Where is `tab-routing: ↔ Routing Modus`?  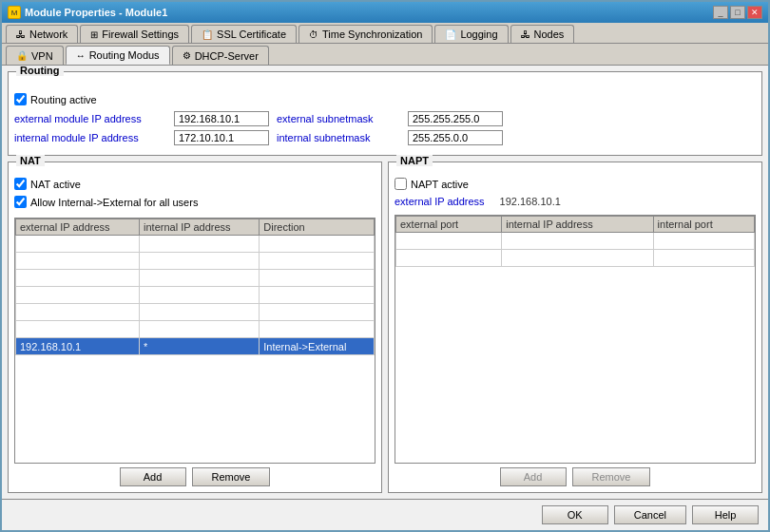
tab-routing: ↔ Routing Modus is located at coordinates (118, 55).